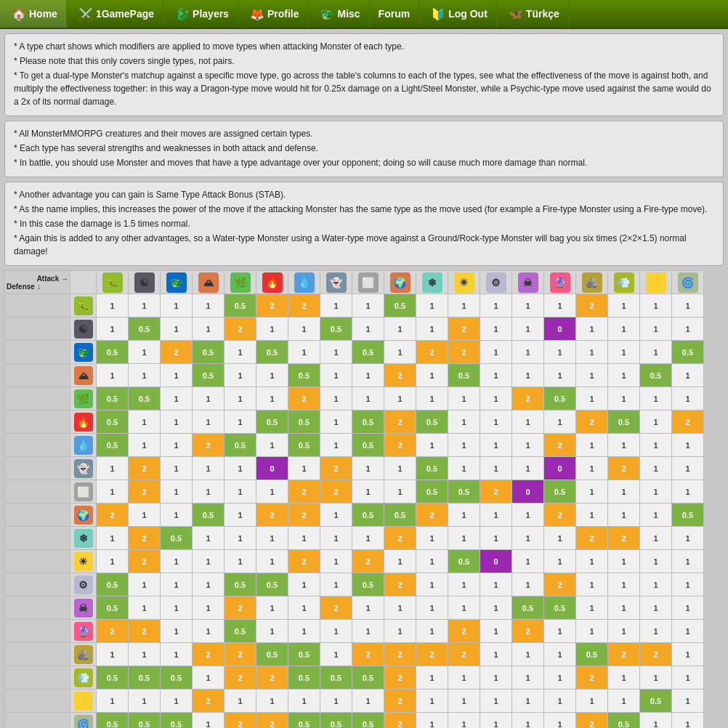 The height and width of the screenshot is (728, 728). What do you see at coordinates (84, 515) in the screenshot?
I see `type-icon-ground: 🌍` at bounding box center [84, 515].